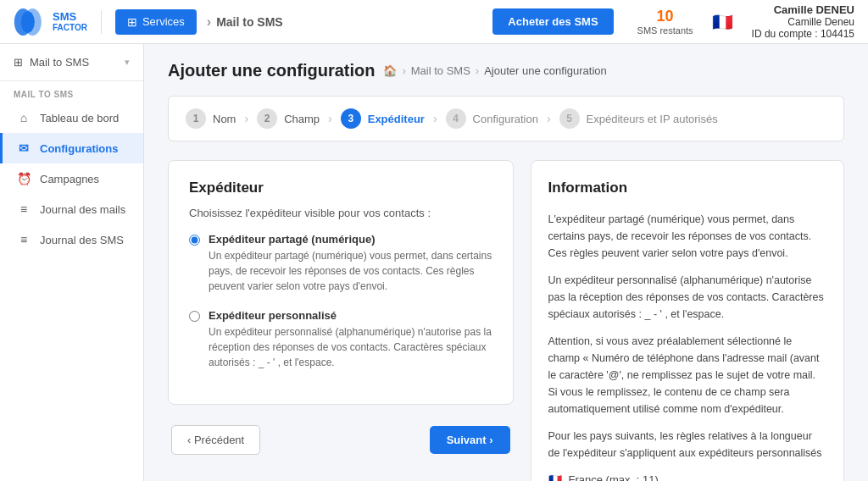  Describe the element at coordinates (383, 119) in the screenshot. I see `step-3: 3 Expéditeur` at that location.